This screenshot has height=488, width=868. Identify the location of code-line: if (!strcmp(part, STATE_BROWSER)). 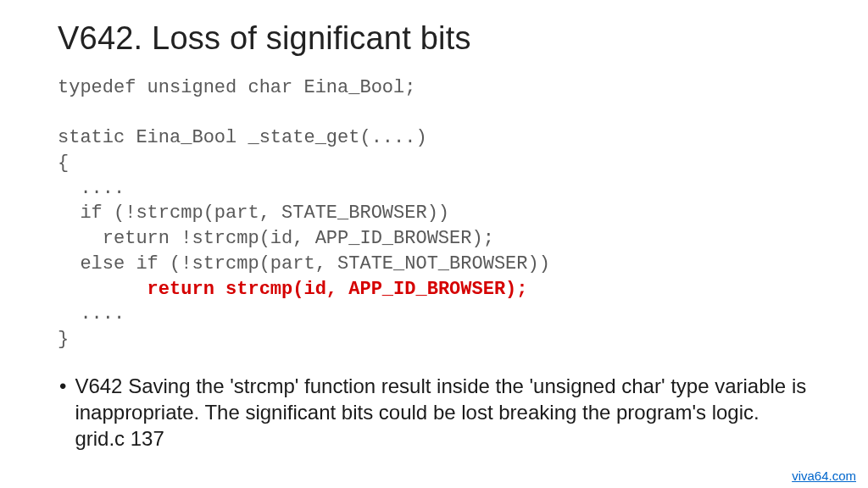
(253, 214).